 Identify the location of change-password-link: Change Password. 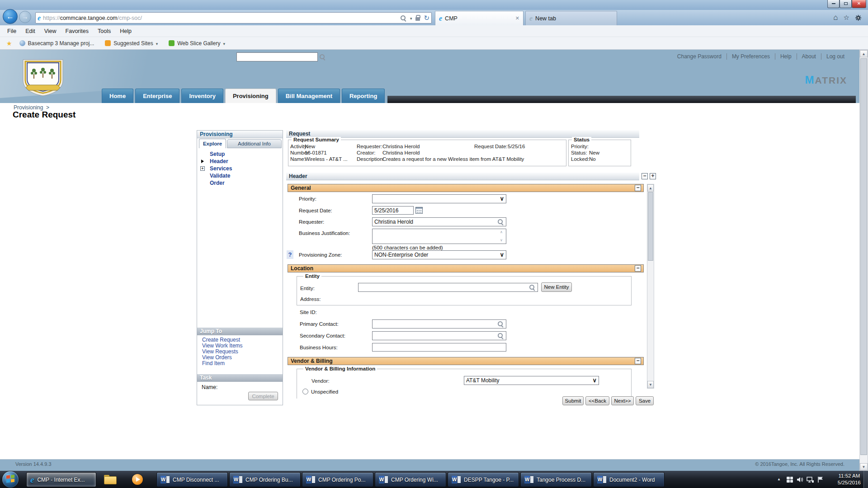
(700, 56).